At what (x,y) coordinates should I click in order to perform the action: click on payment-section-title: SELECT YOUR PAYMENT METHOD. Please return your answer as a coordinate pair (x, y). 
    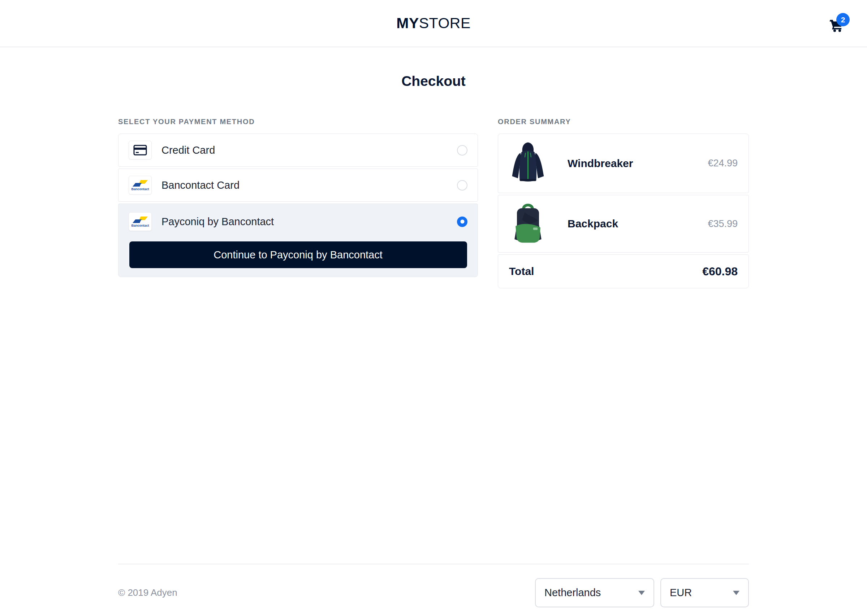
    Looking at the image, I should click on (298, 121).